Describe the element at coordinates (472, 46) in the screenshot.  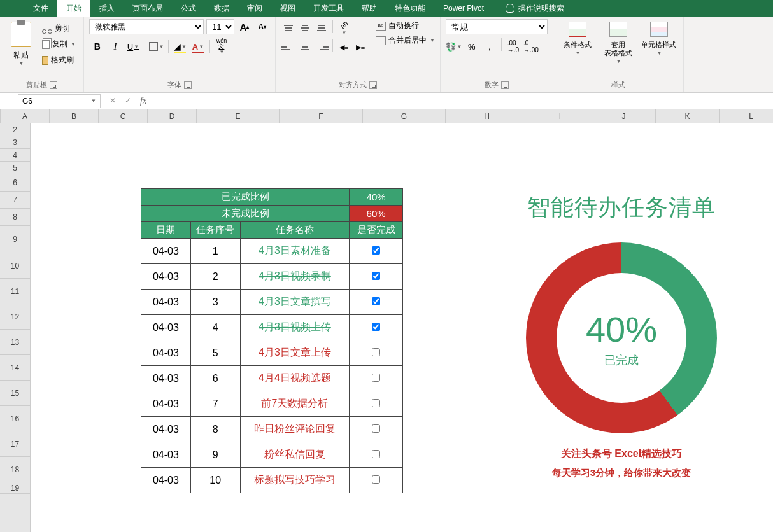
I see `percent-button: %` at that location.